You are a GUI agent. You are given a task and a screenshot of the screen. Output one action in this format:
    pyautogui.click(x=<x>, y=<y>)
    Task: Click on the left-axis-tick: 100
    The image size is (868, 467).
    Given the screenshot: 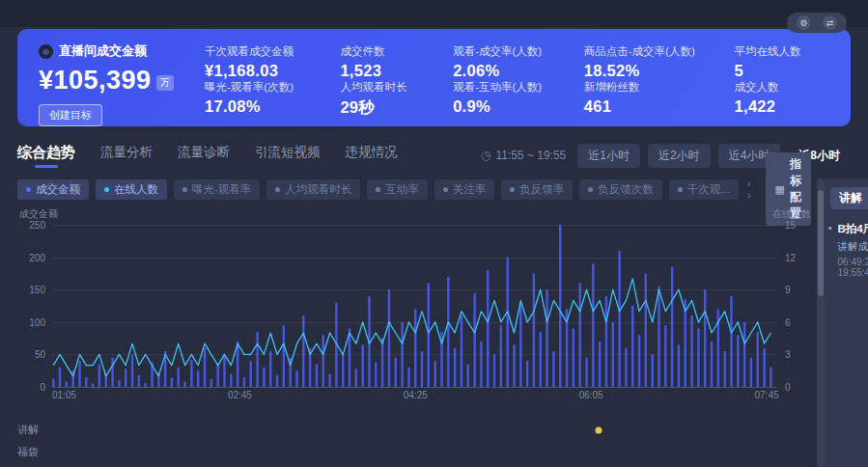 What is the action you would take?
    pyautogui.click(x=41, y=322)
    